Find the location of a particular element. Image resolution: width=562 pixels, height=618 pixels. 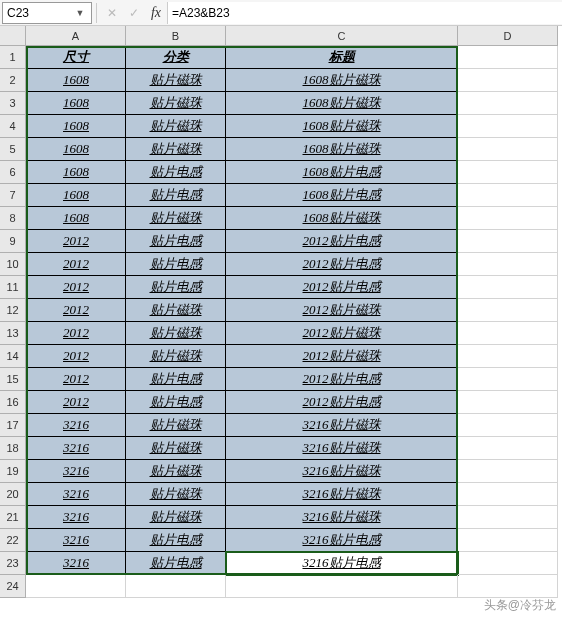

cell-C22: 3216贴片电感 is located at coordinates (342, 540).